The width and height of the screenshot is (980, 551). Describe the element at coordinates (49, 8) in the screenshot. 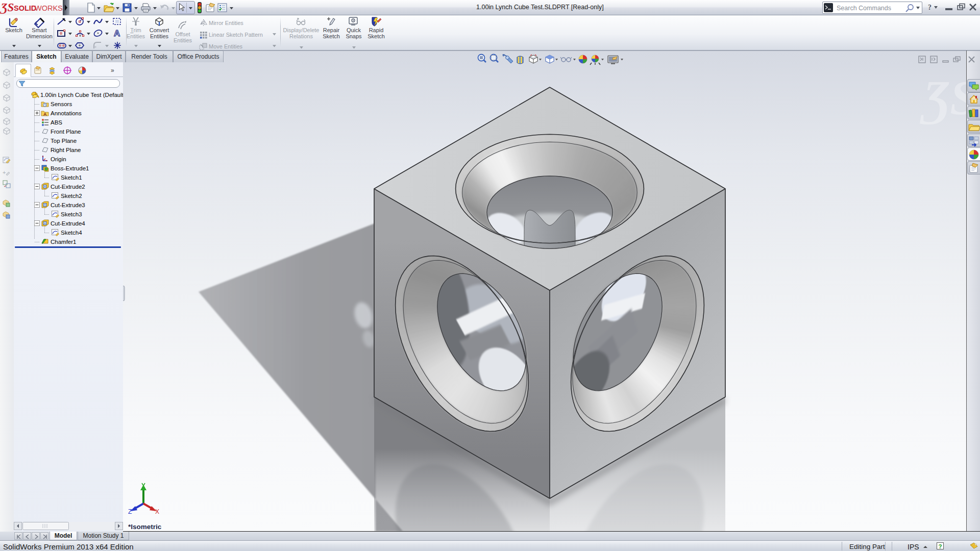

I see `svg-text: WORKS` at that location.